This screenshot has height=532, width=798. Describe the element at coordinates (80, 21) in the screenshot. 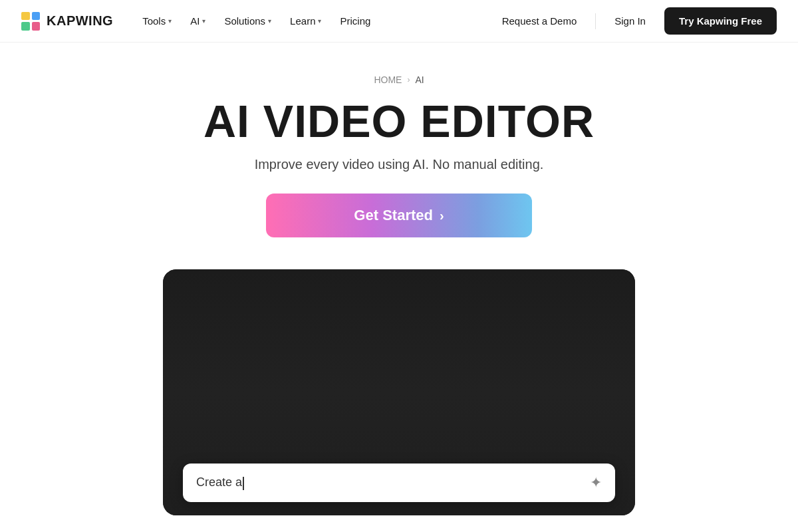

I see `logo-text: KAPWING` at that location.